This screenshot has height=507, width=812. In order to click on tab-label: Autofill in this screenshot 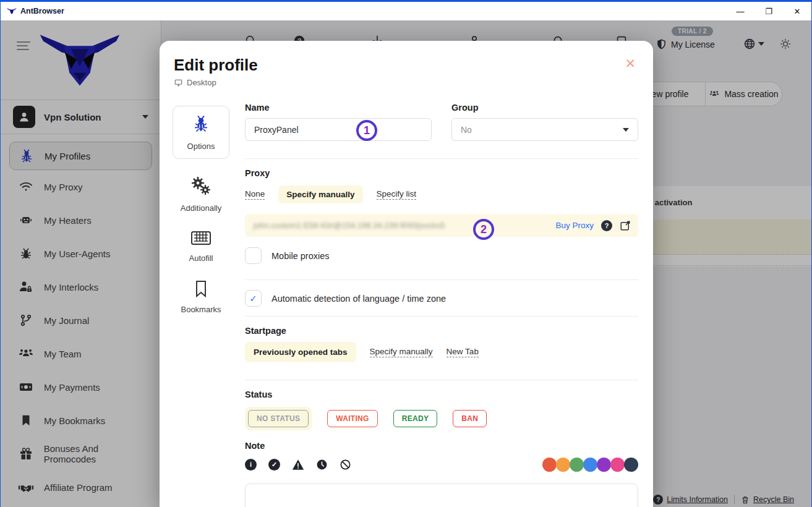, I will do `click(200, 258)`.